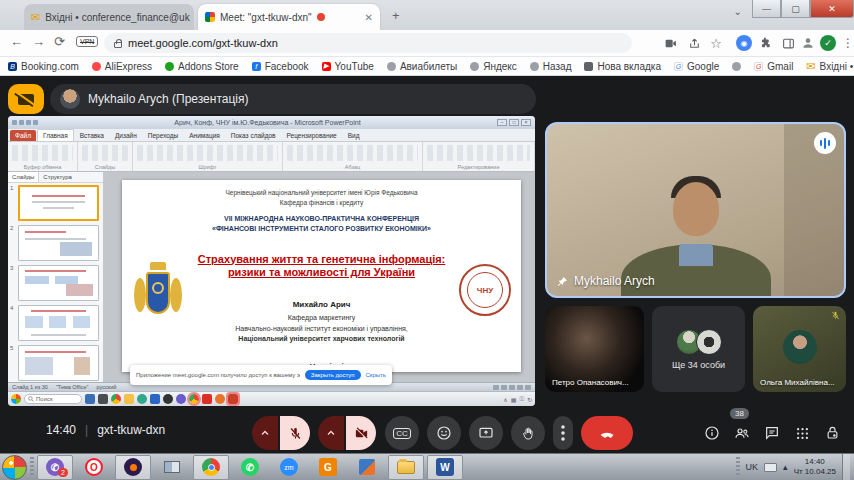 The image size is (854, 480). Describe the element at coordinates (55, 468) in the screenshot. I see `taskbar-viber: ✆2` at that location.